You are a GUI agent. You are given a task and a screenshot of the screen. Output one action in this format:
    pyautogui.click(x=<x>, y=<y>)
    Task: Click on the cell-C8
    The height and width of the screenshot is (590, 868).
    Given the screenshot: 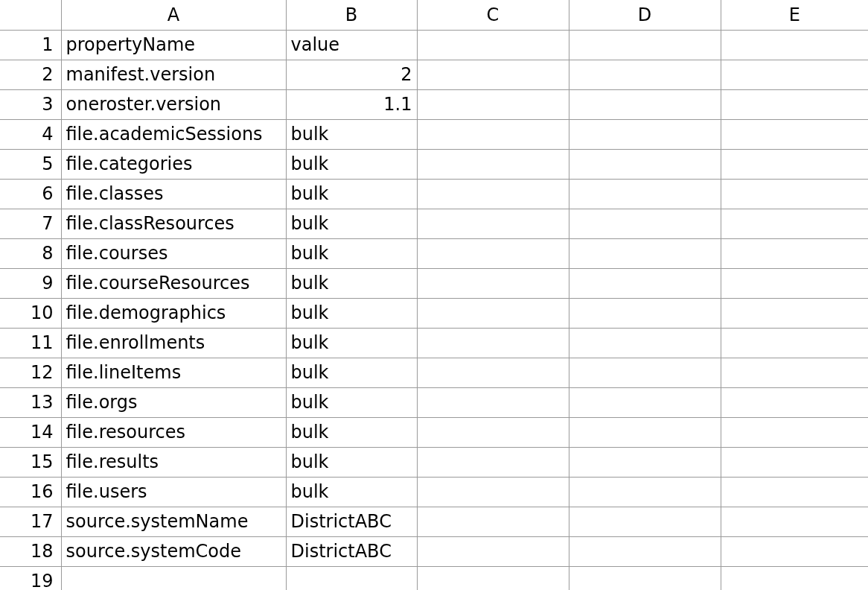 What is the action you would take?
    pyautogui.click(x=493, y=253)
    